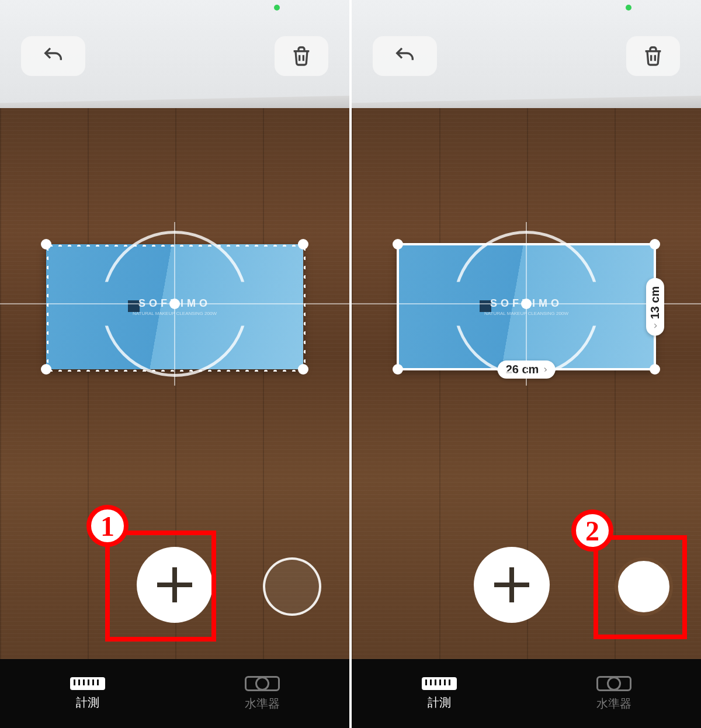 The image size is (701, 728). I want to click on measurement-height-value: 13 cm, so click(655, 303).